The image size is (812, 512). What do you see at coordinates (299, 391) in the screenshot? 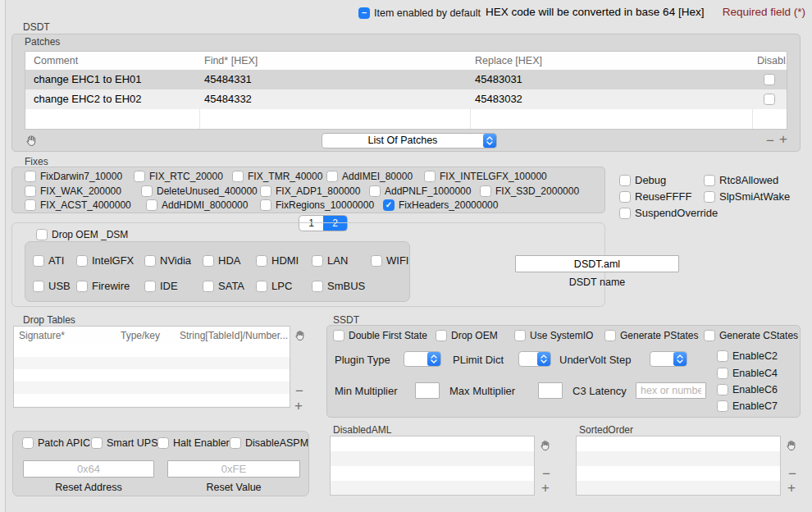
I see `remove-drop-table-button: −` at bounding box center [299, 391].